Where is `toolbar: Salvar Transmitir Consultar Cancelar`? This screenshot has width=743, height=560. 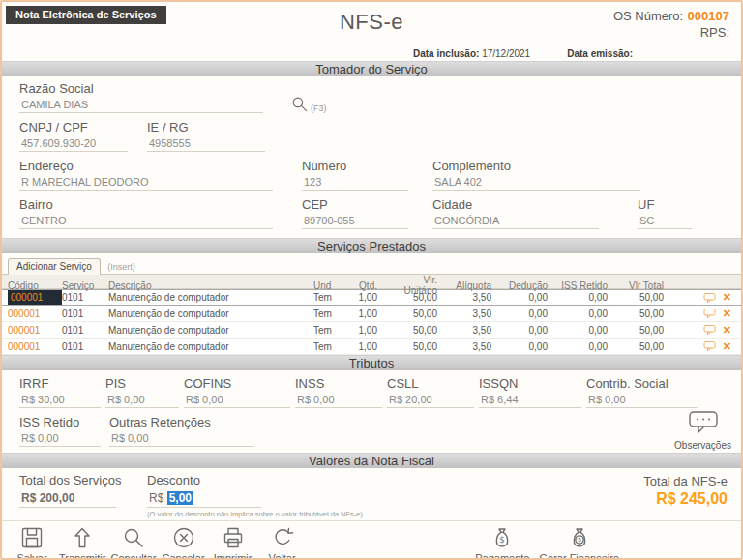
toolbar: Salvar Transmitir Consultar Cancelar is located at coordinates (372, 540).